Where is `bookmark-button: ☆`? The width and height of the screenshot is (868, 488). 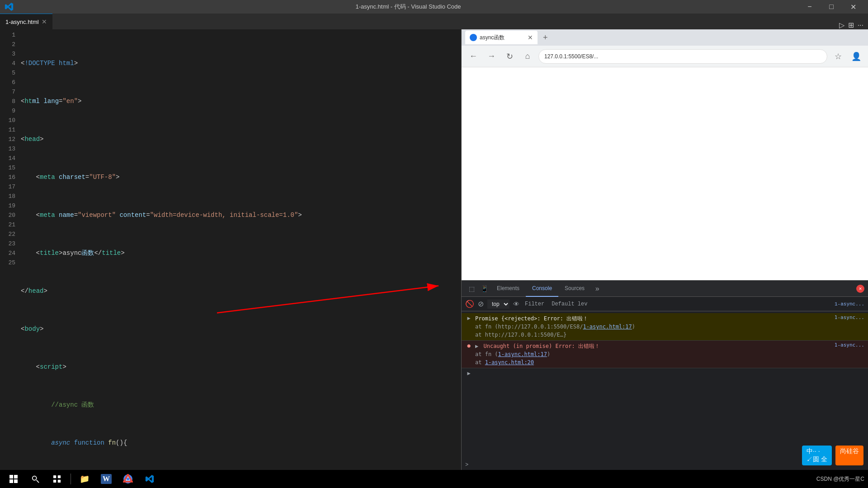
bookmark-button: ☆ is located at coordinates (838, 56).